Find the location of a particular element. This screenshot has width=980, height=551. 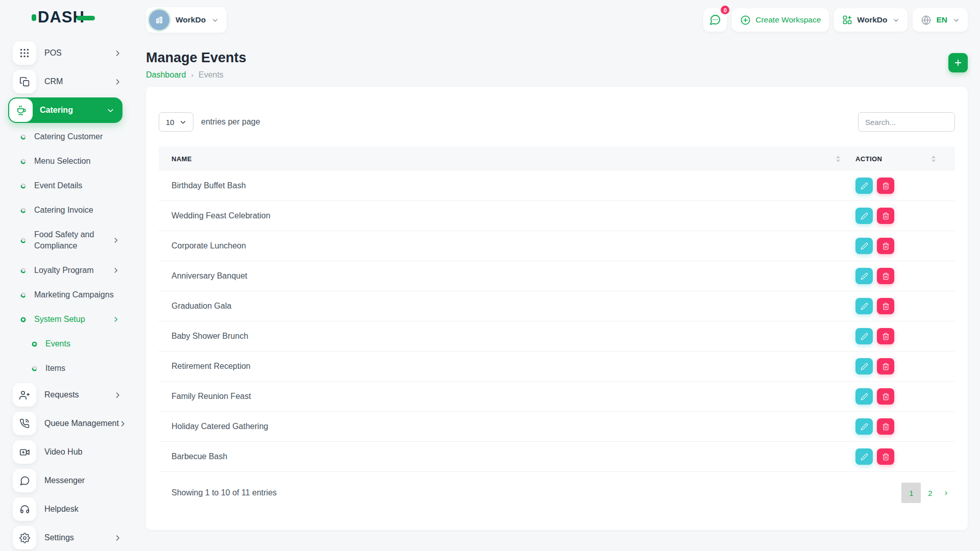

pagination-page-1-current: 1 is located at coordinates (911, 493).